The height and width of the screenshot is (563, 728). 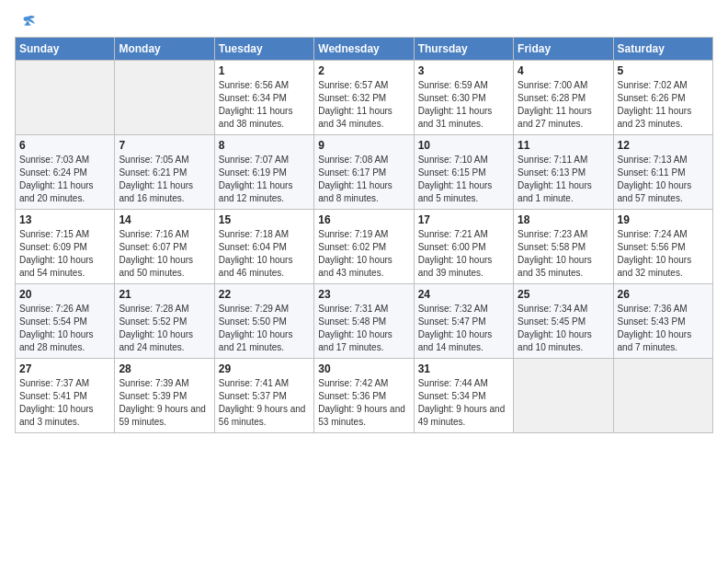 I want to click on week-row-3: 13Sunrise: 7:15 AMSunset: 6:09 PMDayligh…, so click(x=364, y=247).